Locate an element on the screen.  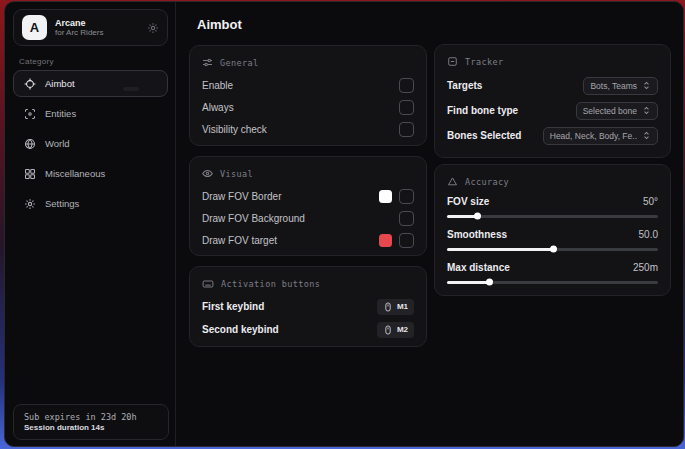
find-bone-type-select: Selected bone is located at coordinates (617, 111).